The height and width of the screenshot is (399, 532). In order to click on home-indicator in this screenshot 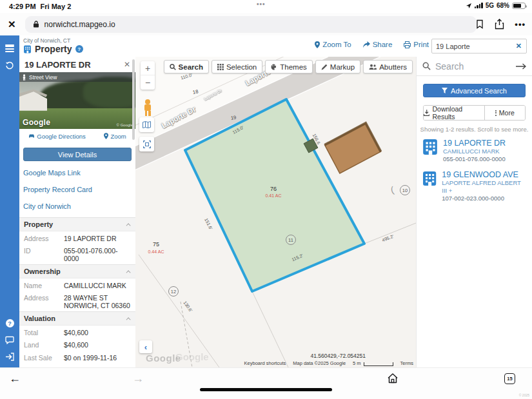, I will do `click(266, 389)`.